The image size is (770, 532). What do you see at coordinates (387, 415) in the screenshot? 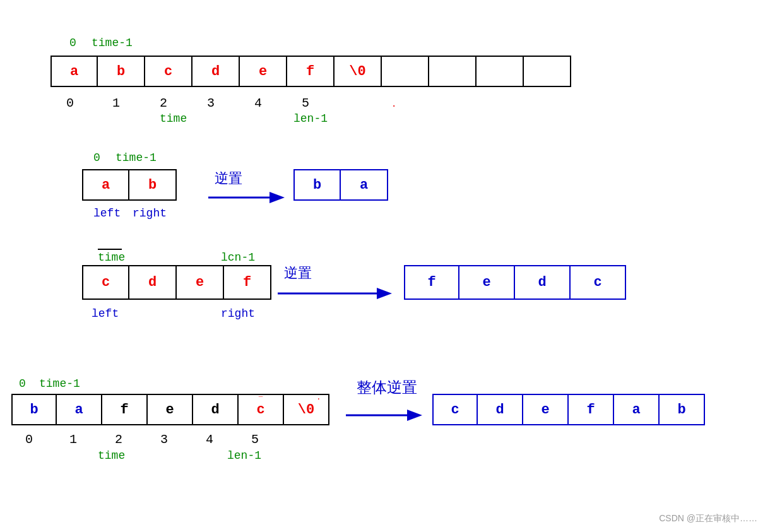
I see `s4-arrow` at bounding box center [387, 415].